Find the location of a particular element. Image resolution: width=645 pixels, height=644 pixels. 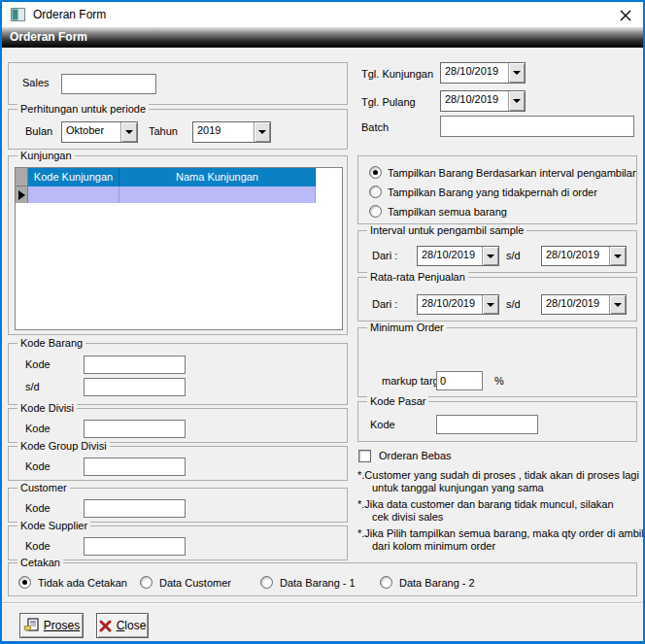

radio-tidak-ada-cetakan-label: Tidak ada Cetakan is located at coordinates (83, 583).